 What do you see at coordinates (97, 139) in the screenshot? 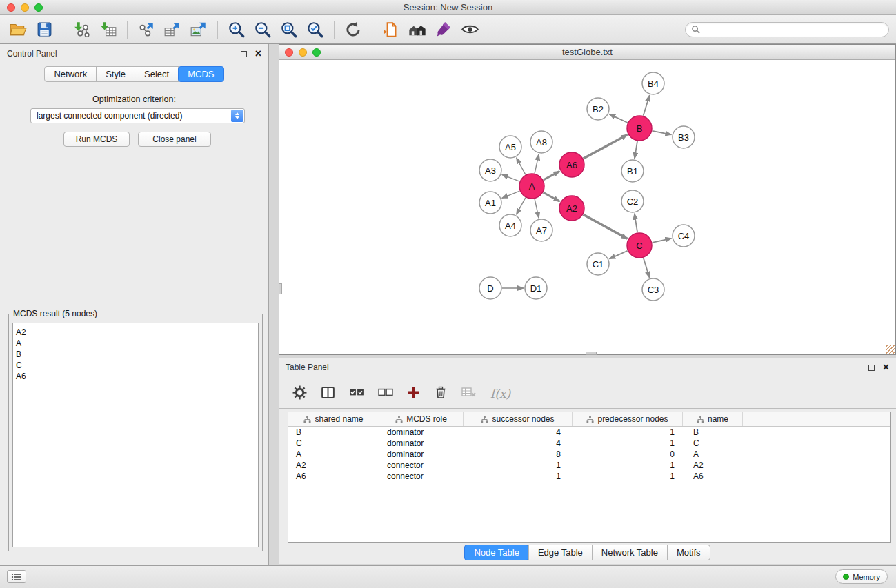
I see `run-mcds-button: Run MCDS` at bounding box center [97, 139].